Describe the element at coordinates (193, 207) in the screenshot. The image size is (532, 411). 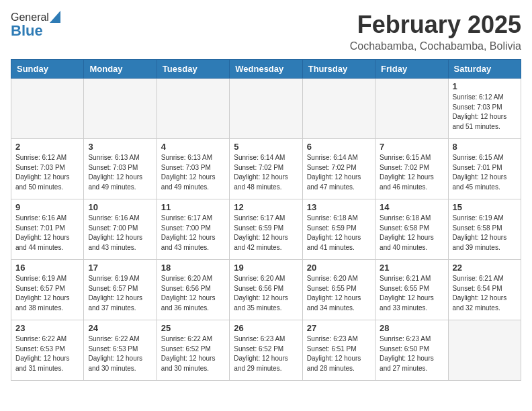
I see `day-number: 11` at that location.